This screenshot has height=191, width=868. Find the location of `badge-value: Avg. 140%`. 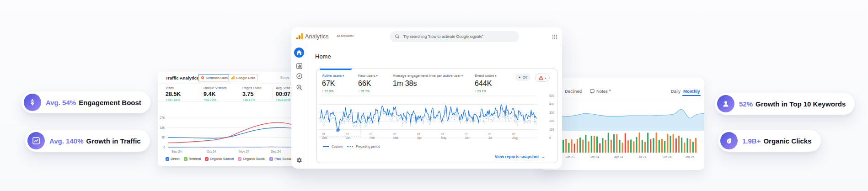

badge-value: Avg. 140% is located at coordinates (66, 141).